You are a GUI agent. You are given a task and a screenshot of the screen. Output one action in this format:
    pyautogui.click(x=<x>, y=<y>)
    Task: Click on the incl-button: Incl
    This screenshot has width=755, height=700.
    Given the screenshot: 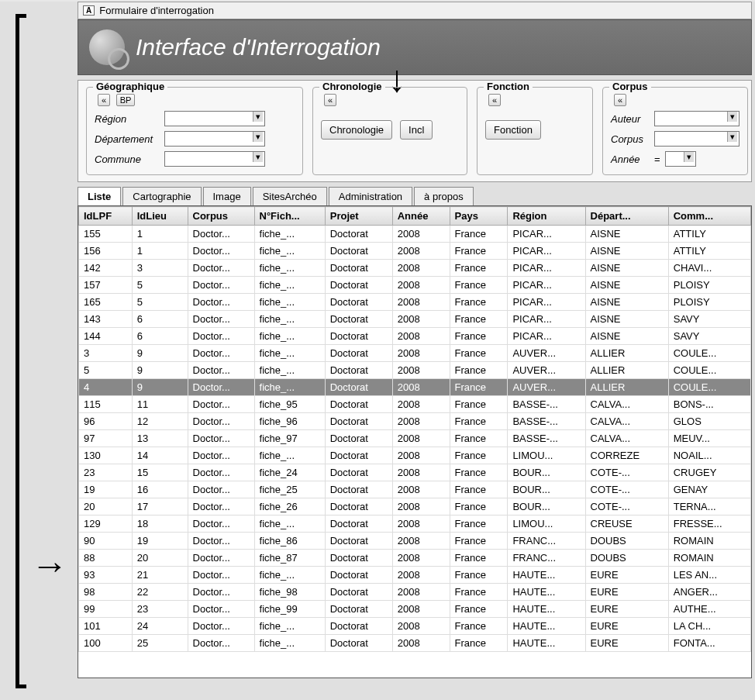 What is the action you would take?
    pyautogui.click(x=416, y=130)
    